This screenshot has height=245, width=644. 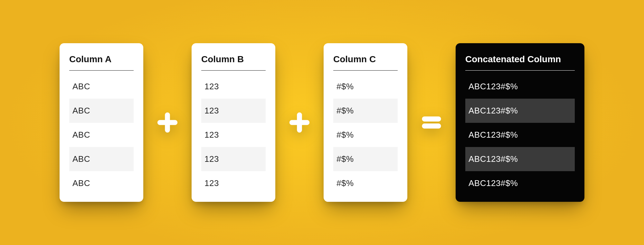 What do you see at coordinates (365, 122) in the screenshot?
I see `column-c-card: Column C #$% #$% #$% #$% #$%` at bounding box center [365, 122].